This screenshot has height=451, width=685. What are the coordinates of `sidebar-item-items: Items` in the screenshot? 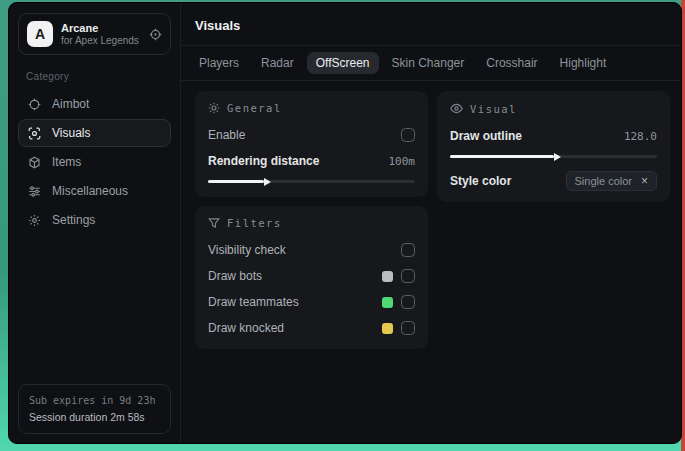 It's located at (94, 162).